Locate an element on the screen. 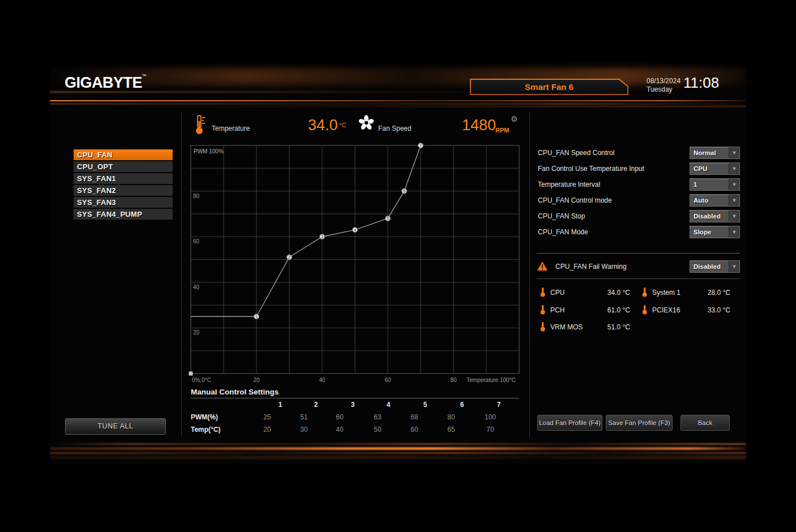  setting-label-temp-interval: Temperature Interval is located at coordinates (569, 185).